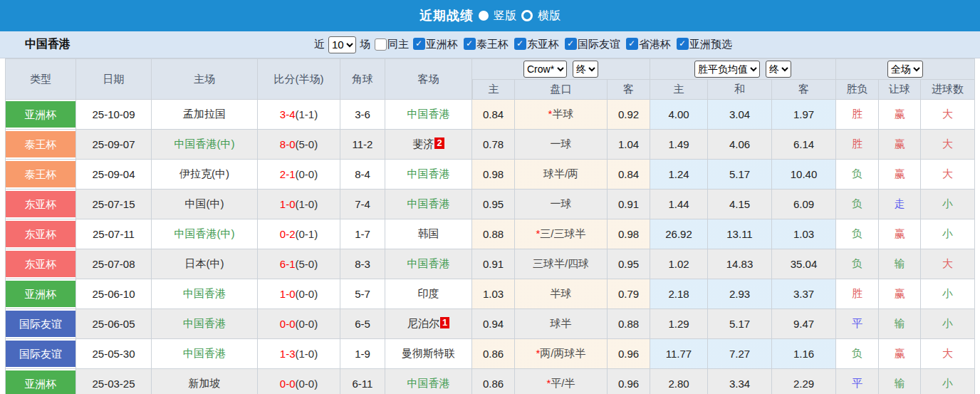 This screenshot has height=394, width=980. What do you see at coordinates (585, 69) in the screenshot?
I see `handicap-time-select: 终` at bounding box center [585, 69].